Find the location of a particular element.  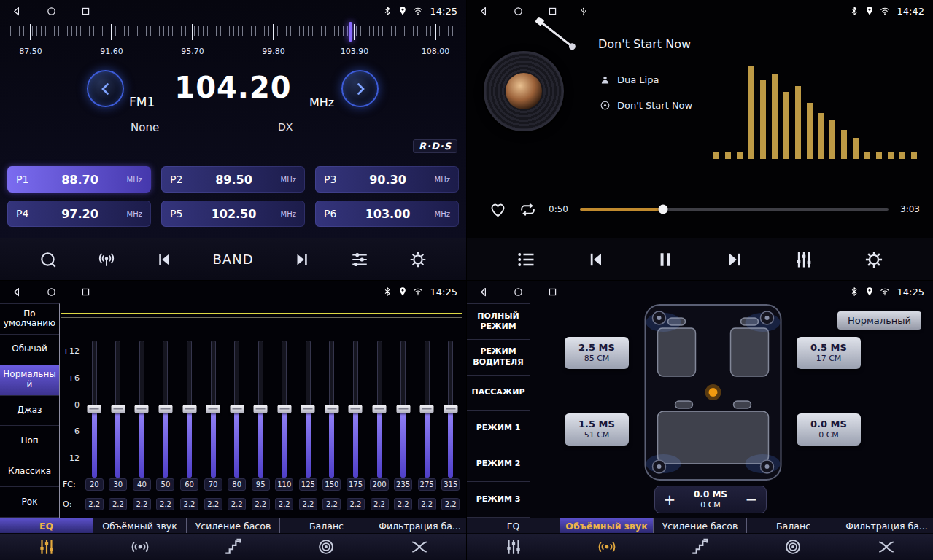

surround-mode-item: ПОЛНЫЙ РЕЖИМ is located at coordinates (498, 322).